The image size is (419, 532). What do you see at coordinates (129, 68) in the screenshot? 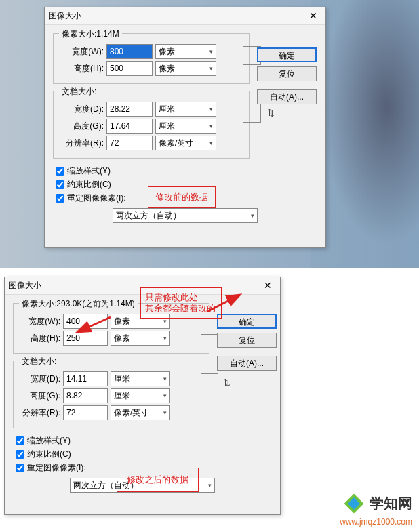
I see `height-h-input` at bounding box center [129, 68].